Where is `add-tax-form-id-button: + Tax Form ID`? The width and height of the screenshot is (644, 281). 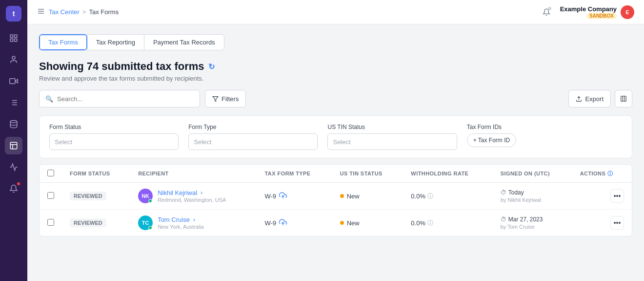 add-tax-form-id-button: + Tax Form ID is located at coordinates (492, 140).